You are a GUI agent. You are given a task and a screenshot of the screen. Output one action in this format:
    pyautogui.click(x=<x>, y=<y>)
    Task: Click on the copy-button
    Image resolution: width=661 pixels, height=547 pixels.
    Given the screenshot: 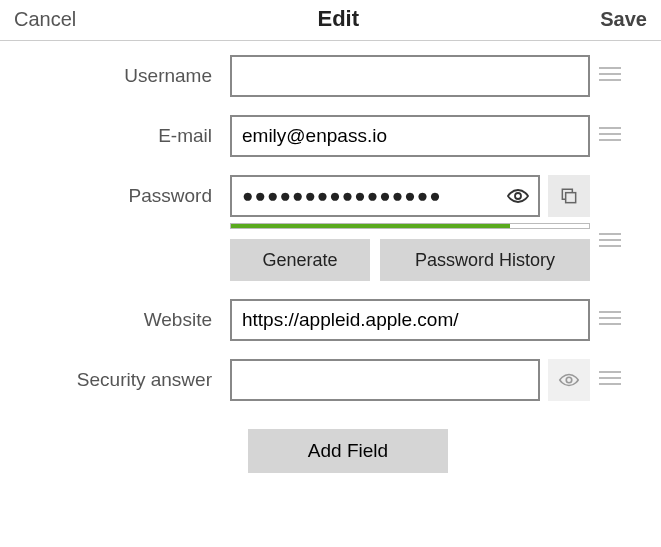 What is the action you would take?
    pyautogui.click(x=569, y=196)
    